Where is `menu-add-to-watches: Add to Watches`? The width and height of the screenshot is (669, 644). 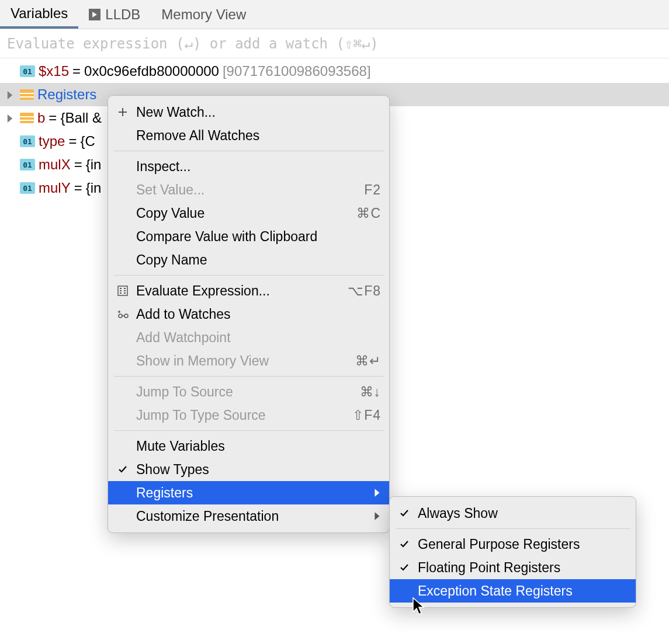 menu-add-to-watches: Add to Watches is located at coordinates (249, 314).